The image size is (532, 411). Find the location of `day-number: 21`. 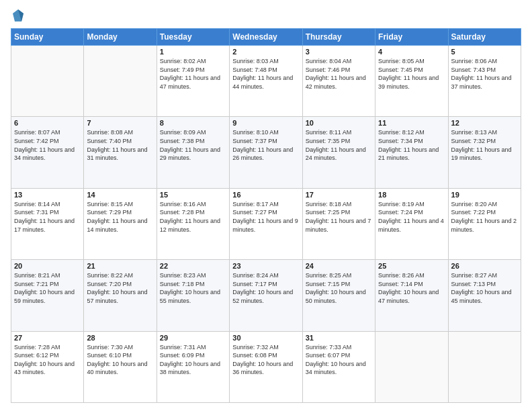

day-number: 21 is located at coordinates (120, 266).